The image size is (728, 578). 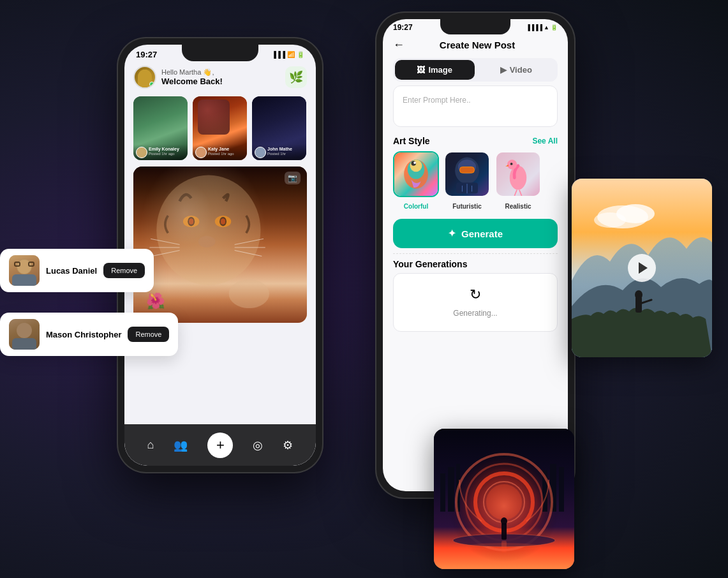 I want to click on image-tab-label: Image, so click(x=440, y=70).